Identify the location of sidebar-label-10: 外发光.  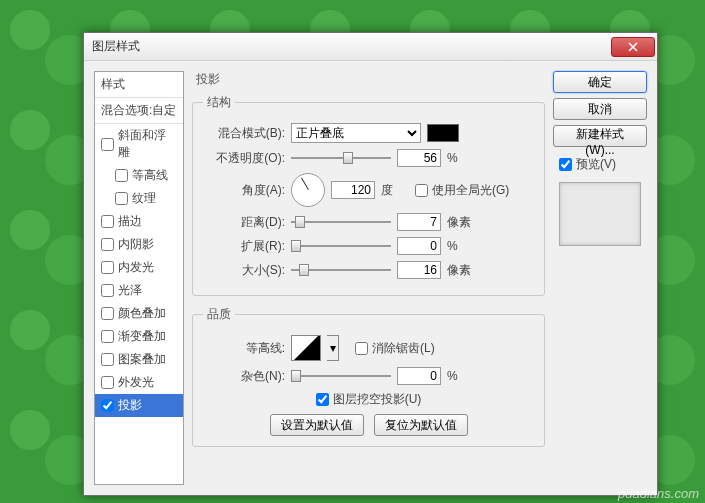
(136, 382).